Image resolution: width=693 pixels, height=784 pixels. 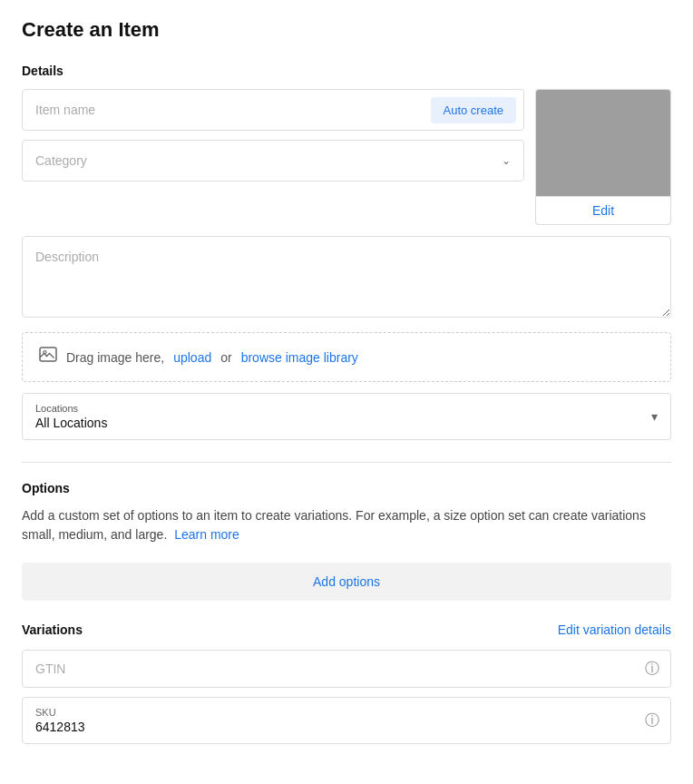 I want to click on category-select: Category, so click(x=262, y=161).